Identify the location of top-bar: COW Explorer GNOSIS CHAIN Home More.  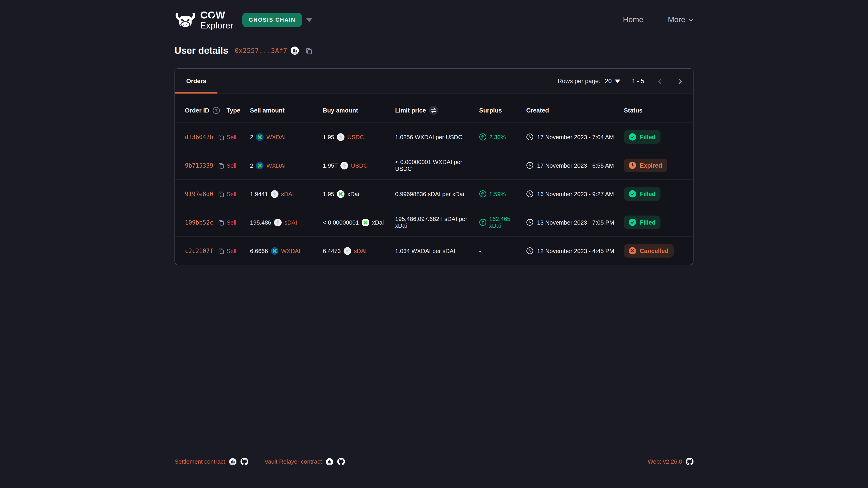
(434, 16).